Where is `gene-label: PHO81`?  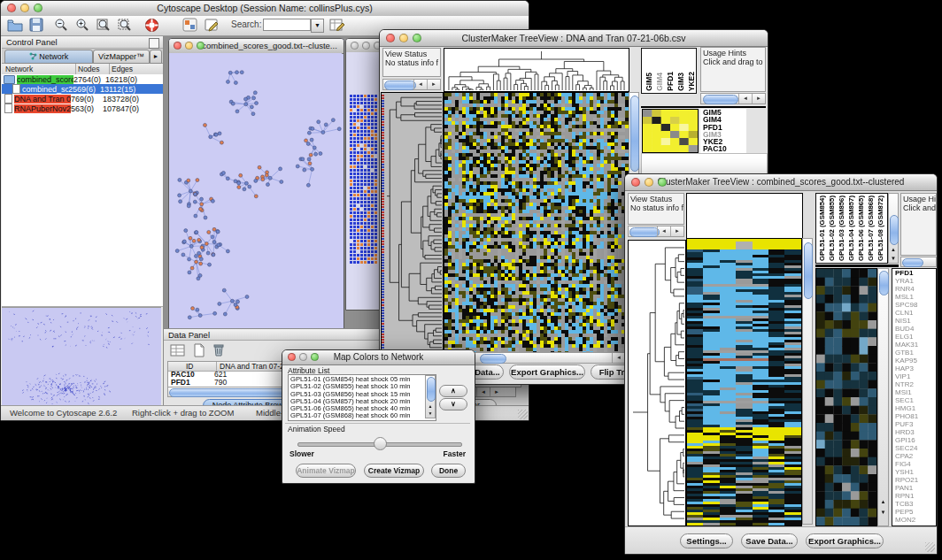 gene-label: PHO81 is located at coordinates (915, 416).